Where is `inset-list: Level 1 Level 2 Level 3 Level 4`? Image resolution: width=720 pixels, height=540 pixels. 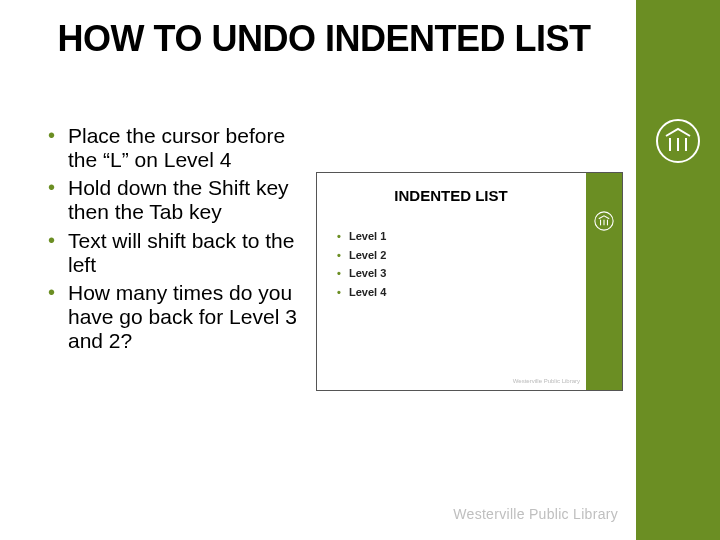
inset-list: Level 1 Level 2 Level 3 Level 4 is located at coordinates (360, 264).